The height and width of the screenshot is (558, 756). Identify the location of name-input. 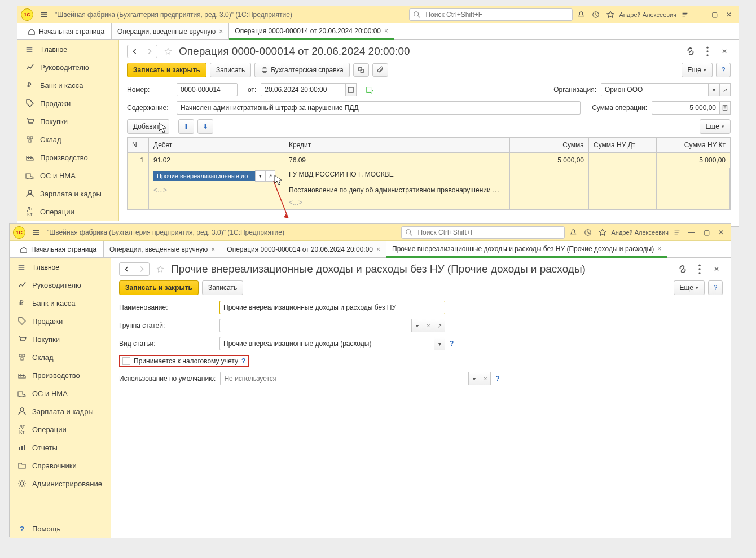
(332, 307).